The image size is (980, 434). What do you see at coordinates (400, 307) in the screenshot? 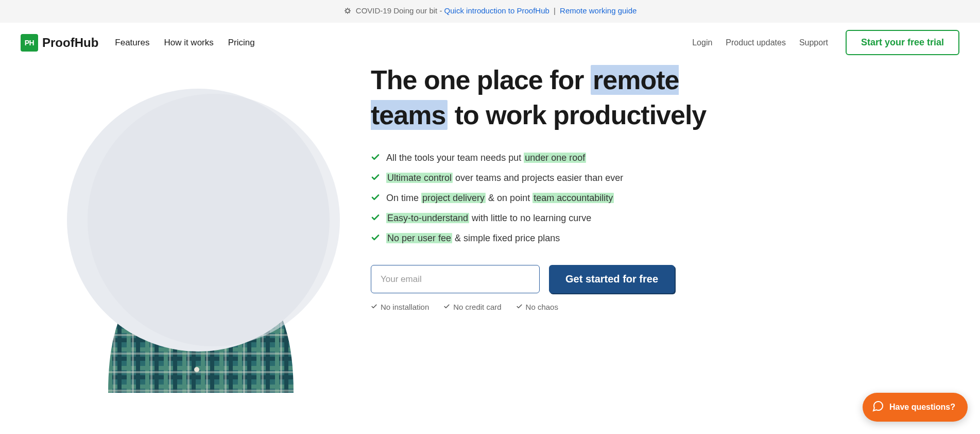
I see `sub-check-item: No installation` at bounding box center [400, 307].